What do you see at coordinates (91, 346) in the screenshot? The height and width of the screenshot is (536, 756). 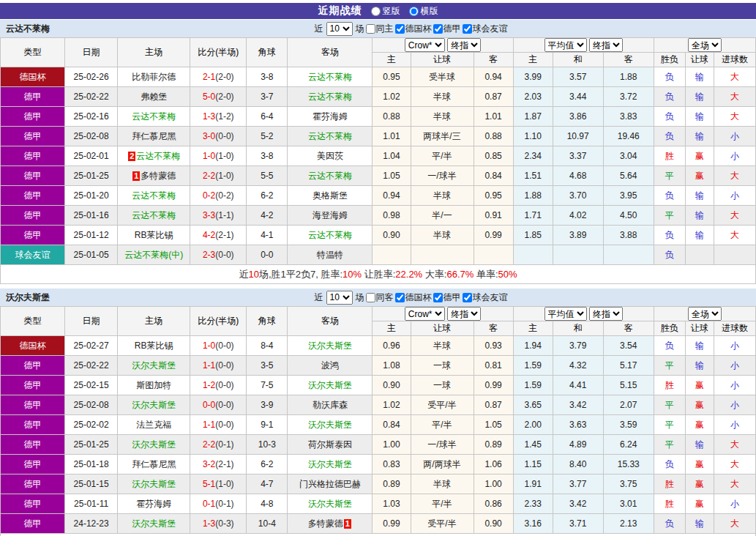 I see `match-date: 25-02-27` at bounding box center [91, 346].